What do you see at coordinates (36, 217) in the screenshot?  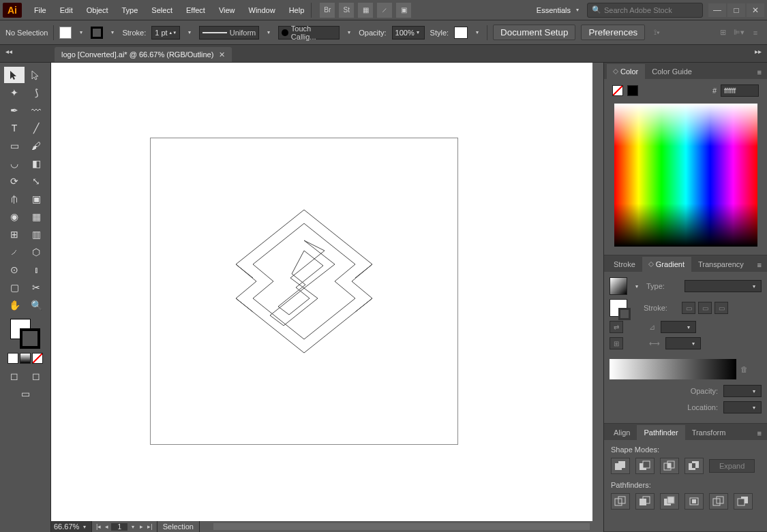 I see `perspective-tool: ▦` at bounding box center [36, 217].